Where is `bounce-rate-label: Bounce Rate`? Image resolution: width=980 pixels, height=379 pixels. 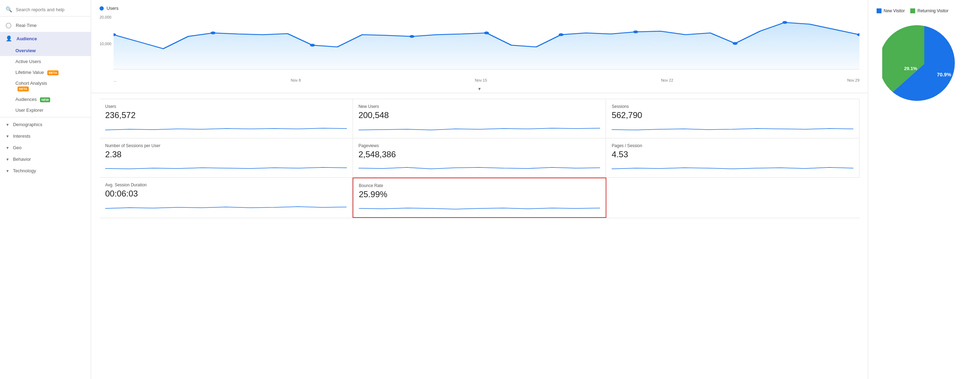
bounce-rate-label: Bounce Rate is located at coordinates (479, 186).